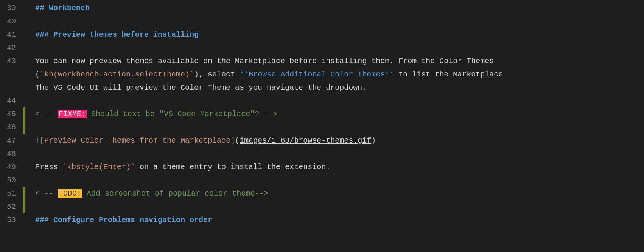 The height and width of the screenshot is (252, 644). What do you see at coordinates (12, 220) in the screenshot?
I see `line-number: 53` at bounding box center [12, 220].